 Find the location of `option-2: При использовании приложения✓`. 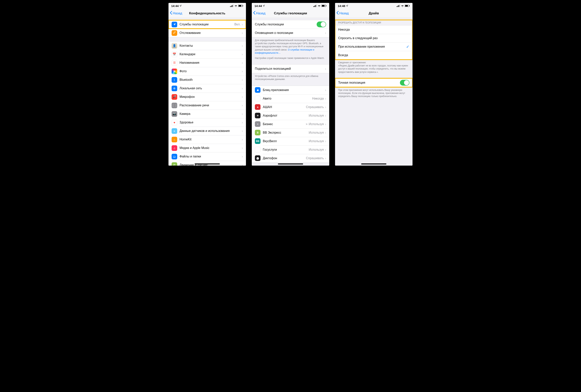

option-2: При использовании приложения✓ is located at coordinates (374, 47).